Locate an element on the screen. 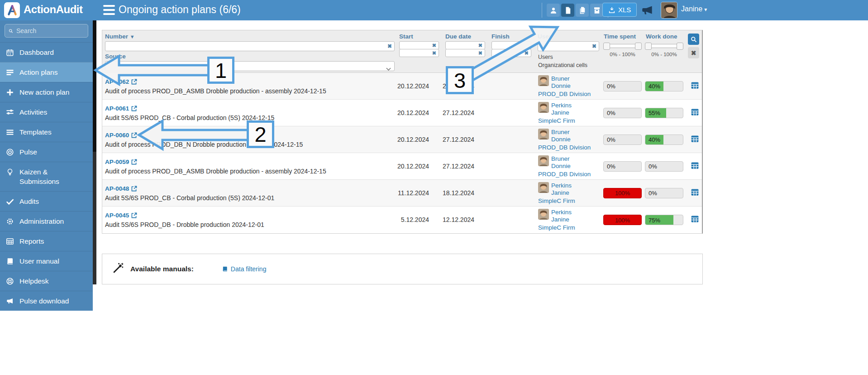 The width and height of the screenshot is (868, 375). column-user-header: User is located at coordinates (544, 36).